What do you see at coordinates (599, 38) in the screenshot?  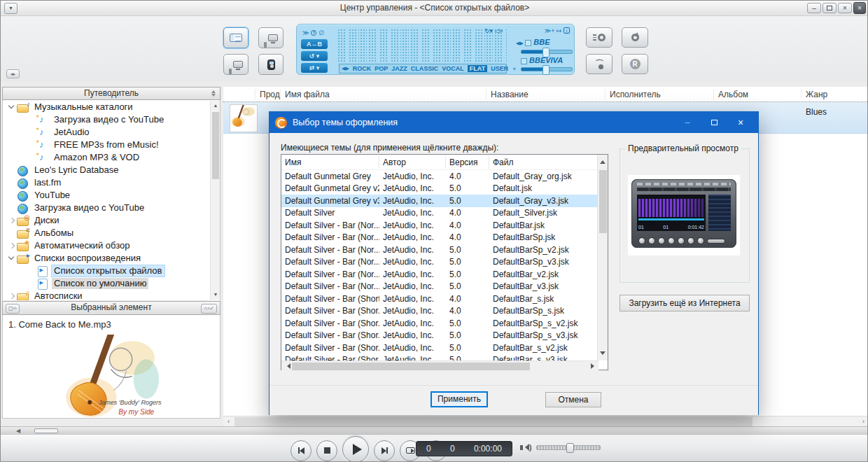 I see `sound-effects-button` at bounding box center [599, 38].